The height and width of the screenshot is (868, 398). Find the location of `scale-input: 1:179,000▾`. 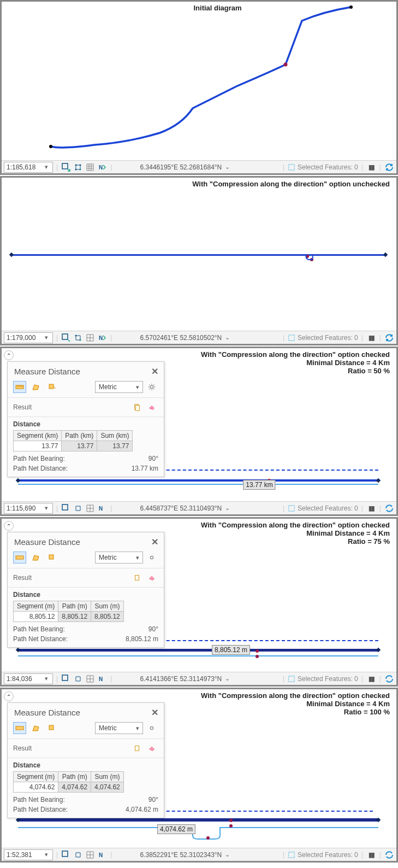

scale-input: 1:179,000▾ is located at coordinates (28, 338).